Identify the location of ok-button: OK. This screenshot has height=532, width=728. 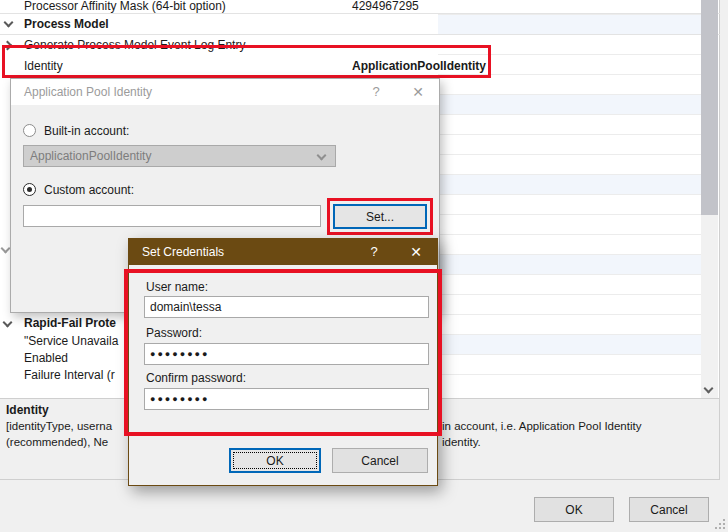
(275, 460).